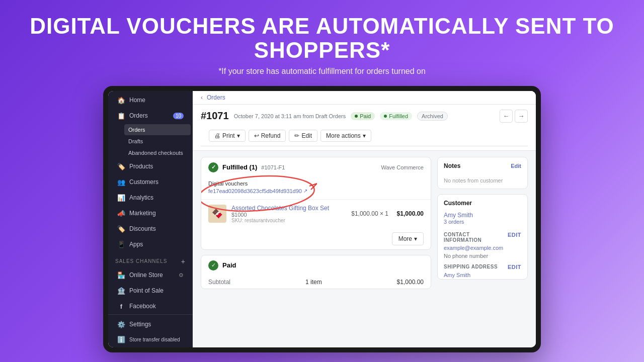  I want to click on sidebar-item-analytics: 📊 Analytics, so click(150, 198).